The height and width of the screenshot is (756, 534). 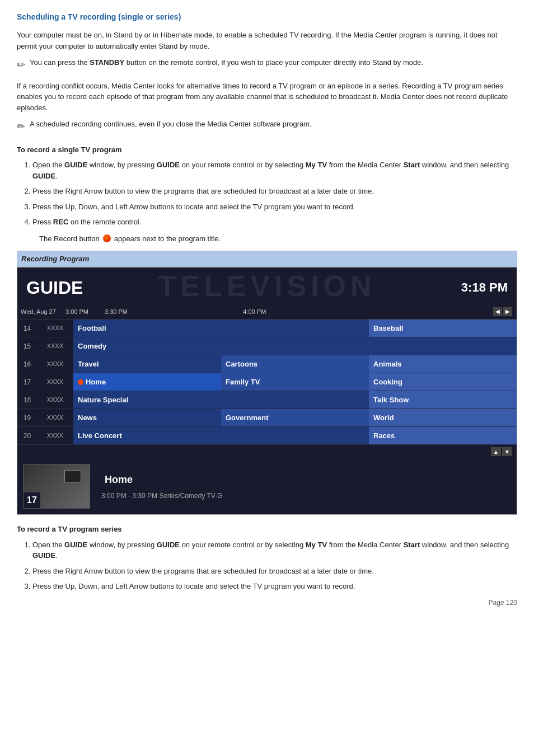 What do you see at coordinates (267, 17) in the screenshot?
I see `page-title: Scheduling a TV recording (single or ser…` at bounding box center [267, 17].